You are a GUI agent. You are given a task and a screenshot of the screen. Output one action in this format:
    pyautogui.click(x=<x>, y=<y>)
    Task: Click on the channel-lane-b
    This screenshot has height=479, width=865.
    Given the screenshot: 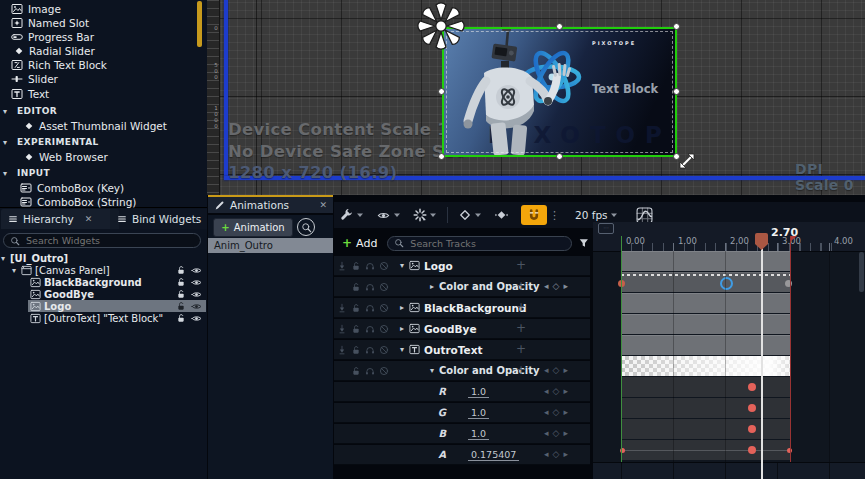 What is the action you would take?
    pyautogui.click(x=706, y=429)
    